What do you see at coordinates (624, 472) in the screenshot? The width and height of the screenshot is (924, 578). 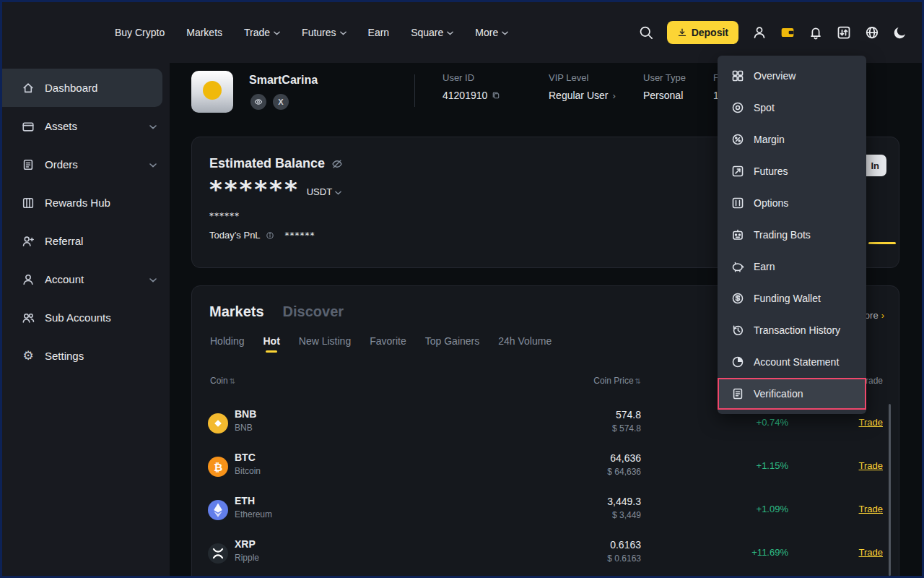 I see `coin-price-usd: $ 64,636` at bounding box center [624, 472].